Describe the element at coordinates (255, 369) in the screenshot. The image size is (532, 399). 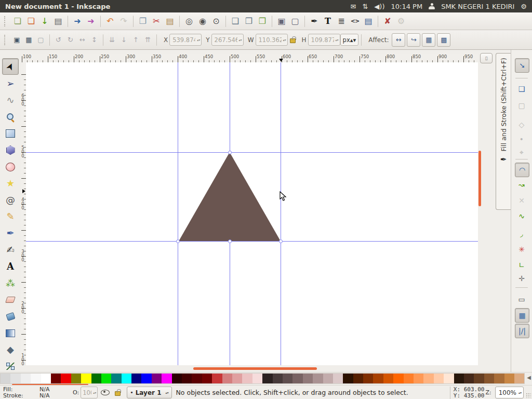
I see `horizontal-scrollbar-thumb` at that location.